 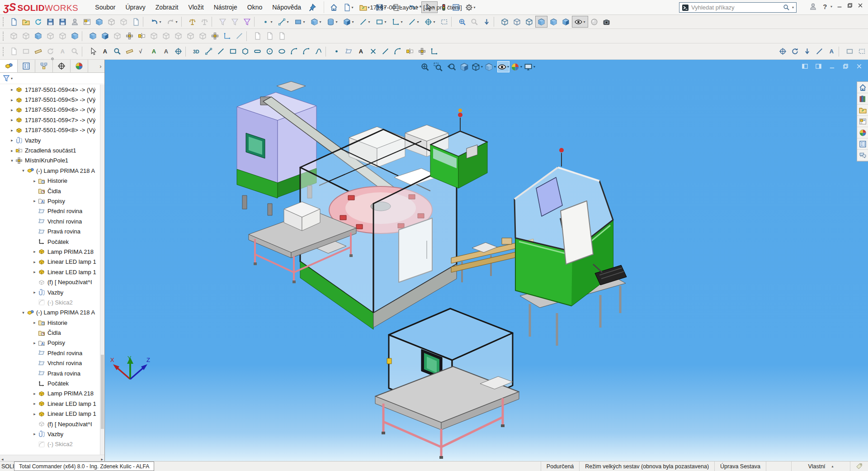 I want to click on menu-item: Vložit, so click(x=196, y=7).